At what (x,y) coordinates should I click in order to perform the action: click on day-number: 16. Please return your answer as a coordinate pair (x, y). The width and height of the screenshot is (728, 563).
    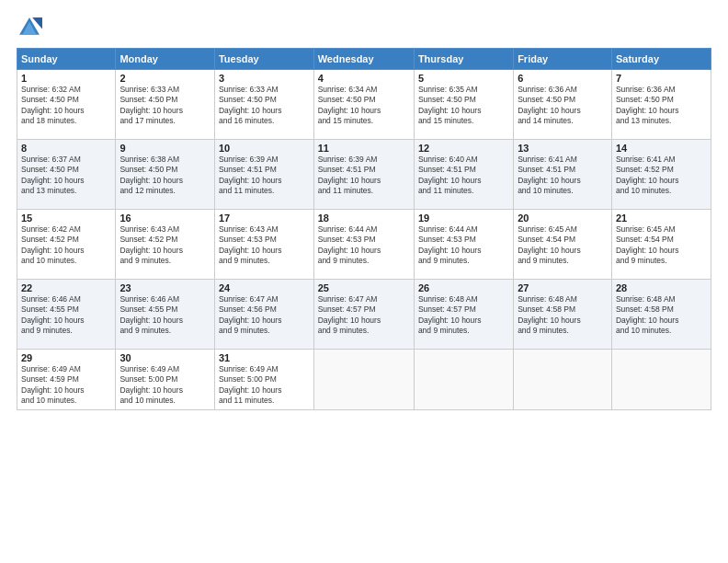
    Looking at the image, I should click on (165, 218).